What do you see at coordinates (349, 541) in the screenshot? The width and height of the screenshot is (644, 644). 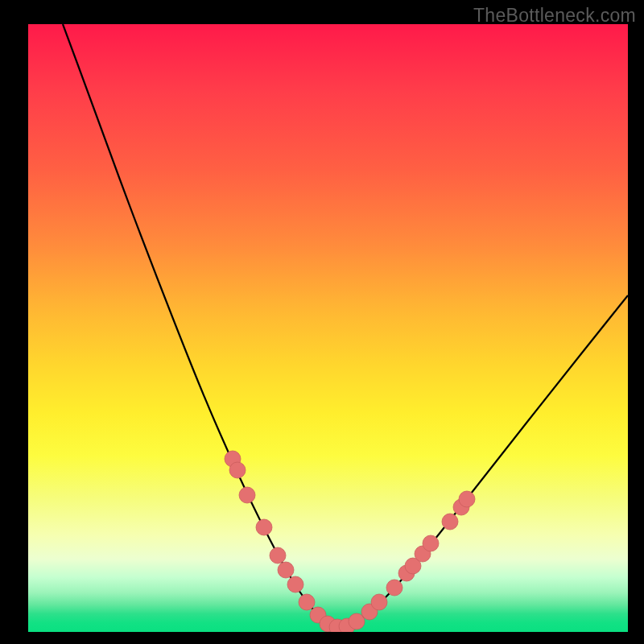 I see `data-markers` at bounding box center [349, 541].